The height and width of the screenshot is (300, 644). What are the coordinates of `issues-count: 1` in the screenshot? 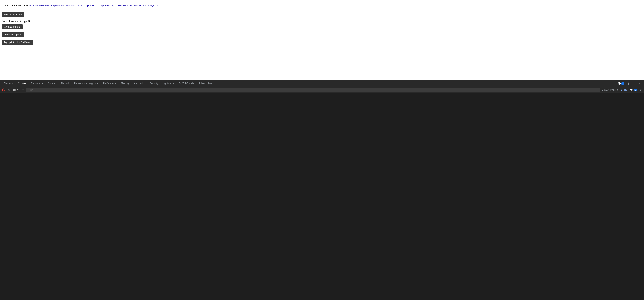 It's located at (635, 90).